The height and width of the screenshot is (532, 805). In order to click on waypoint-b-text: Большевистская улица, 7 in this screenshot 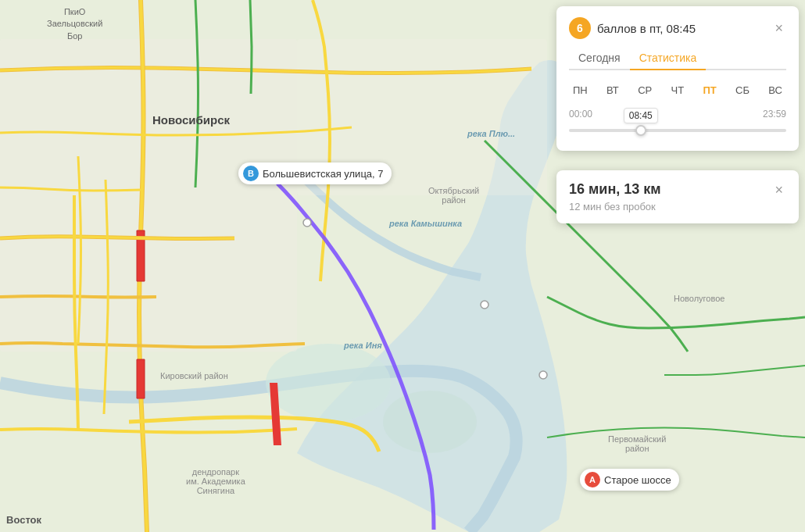, I will do `click(324, 173)`.